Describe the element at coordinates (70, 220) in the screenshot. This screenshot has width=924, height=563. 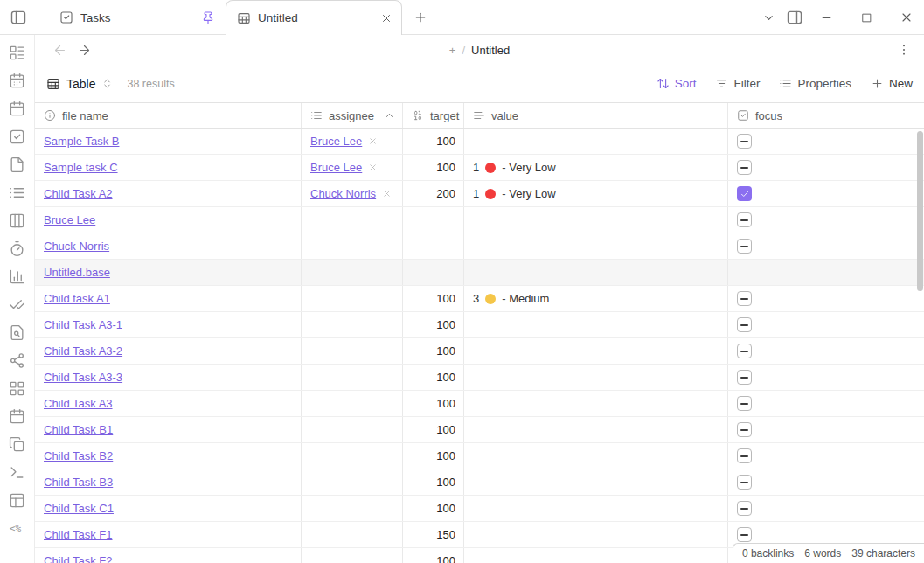
I see `file-link: Bruce Lee` at that location.